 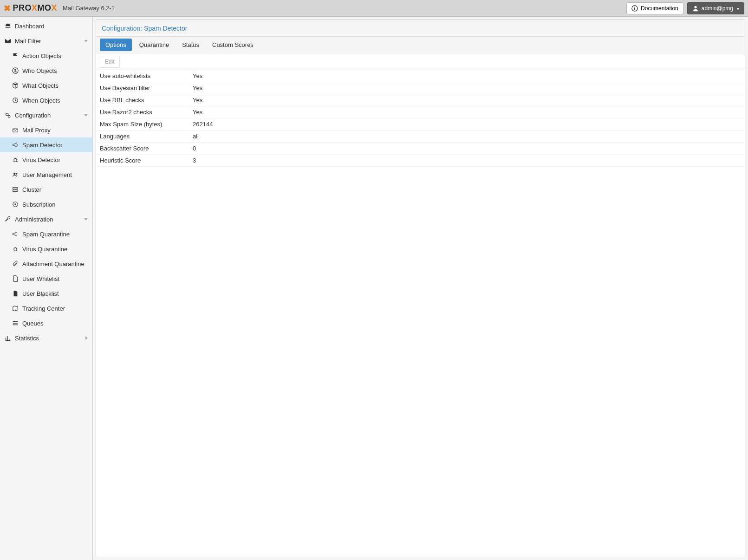 What do you see at coordinates (46, 41) in the screenshot?
I see `sidebar-item-mail-filter: Mail Filter` at bounding box center [46, 41].